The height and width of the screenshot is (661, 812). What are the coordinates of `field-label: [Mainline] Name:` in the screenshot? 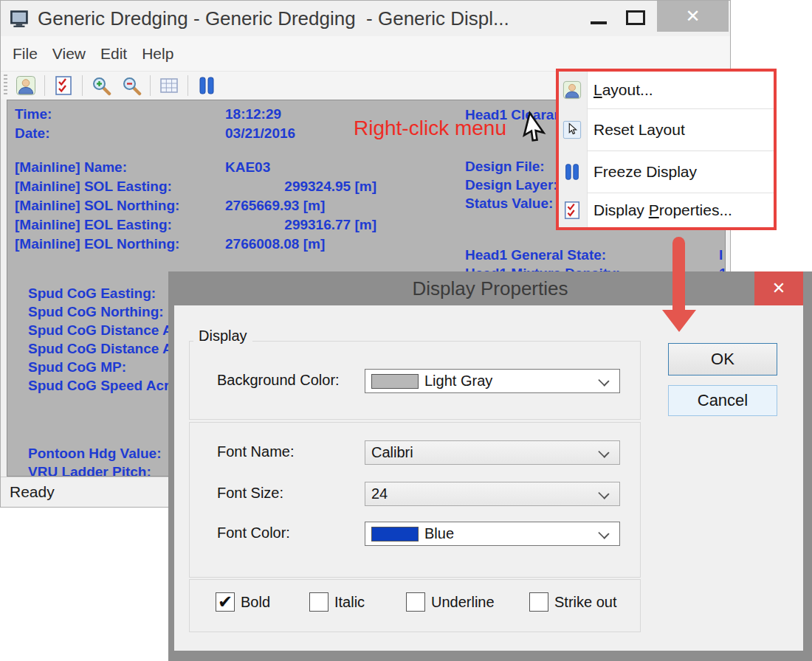 It's located at (71, 167).